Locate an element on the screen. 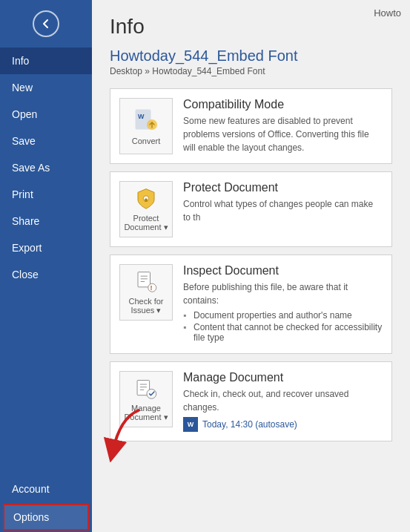  sidebar-item-options: Options is located at coordinates (46, 517).